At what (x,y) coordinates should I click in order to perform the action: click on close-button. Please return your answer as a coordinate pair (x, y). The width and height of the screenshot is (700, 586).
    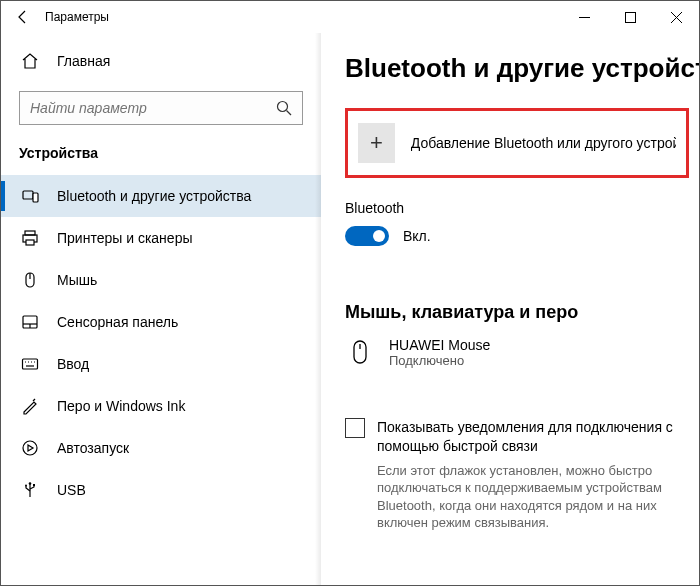
    Looking at the image, I should click on (676, 17).